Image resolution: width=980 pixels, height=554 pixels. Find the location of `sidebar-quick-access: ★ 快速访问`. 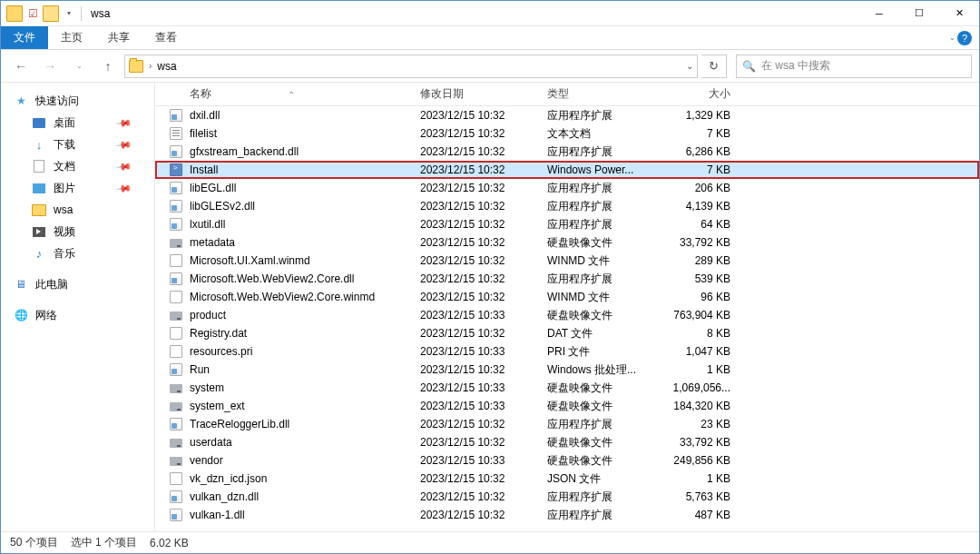

sidebar-quick-access: ★ 快速访问 is located at coordinates (78, 101).